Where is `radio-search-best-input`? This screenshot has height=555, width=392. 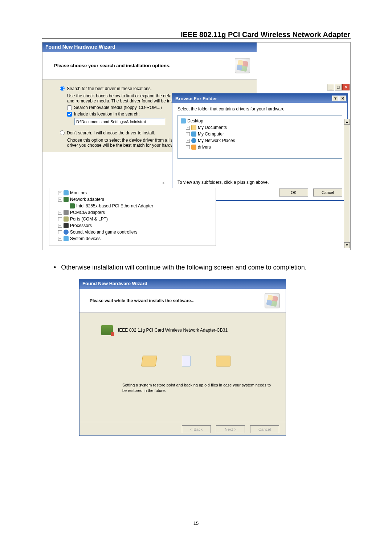 radio-search-best-input is located at coordinates (62, 89).